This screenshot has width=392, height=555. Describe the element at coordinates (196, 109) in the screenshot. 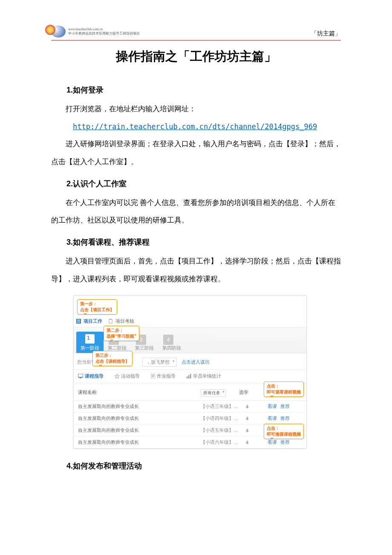

I see `section-1-p1: 打开浏览器，在地址栏内输入培训网址：` at that location.